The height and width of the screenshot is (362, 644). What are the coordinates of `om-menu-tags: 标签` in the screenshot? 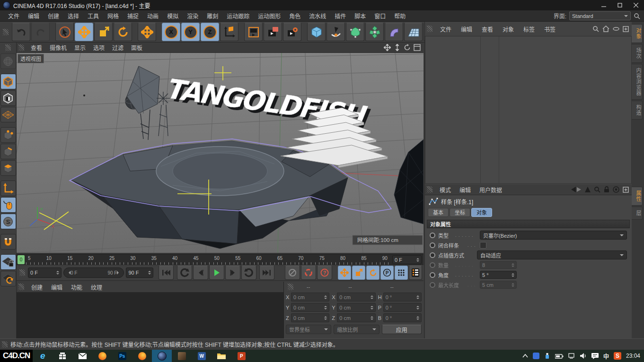 It's located at (529, 29).